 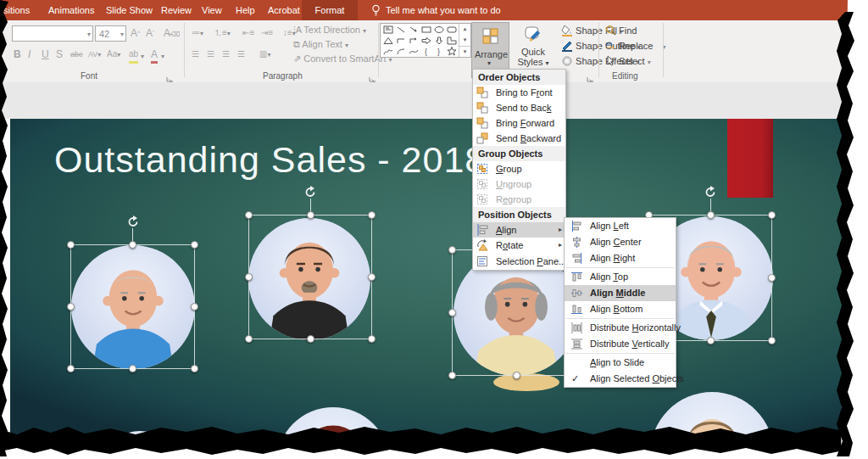 I want to click on down-arrow-shape-icon, so click(x=439, y=41).